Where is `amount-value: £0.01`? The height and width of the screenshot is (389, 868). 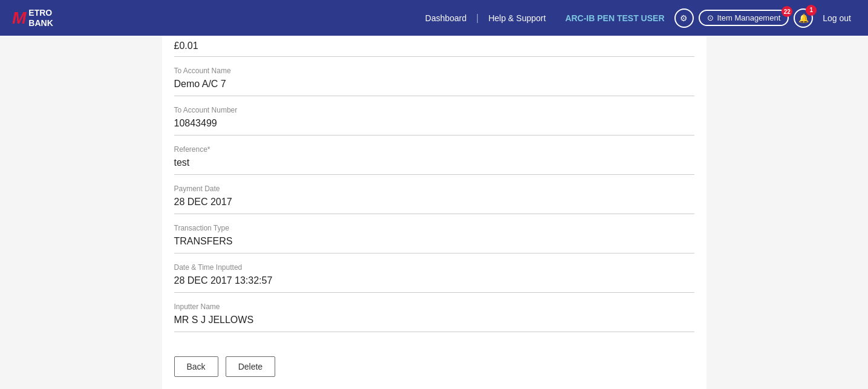
amount-value: £0.01 is located at coordinates (434, 46).